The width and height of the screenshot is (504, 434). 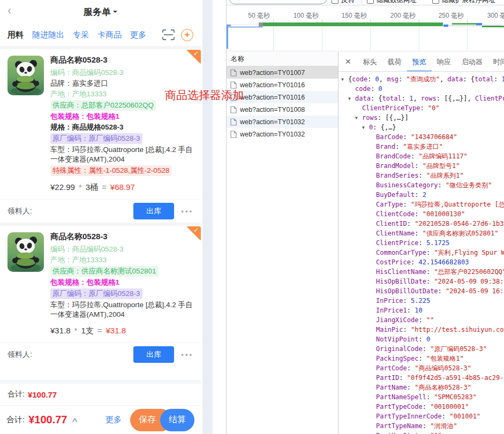 What do you see at coordinates (97, 12) in the screenshot?
I see `page-title: 服务单` at bounding box center [97, 12].